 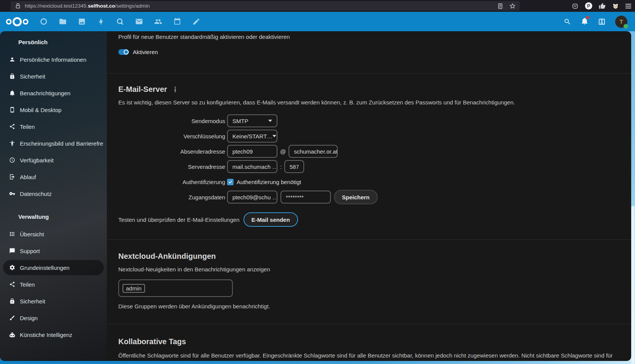 What do you see at coordinates (318, 6) in the screenshot?
I see `browser-toolbar: https://nextcloud.test12345.selfhost.co/…` at bounding box center [318, 6].